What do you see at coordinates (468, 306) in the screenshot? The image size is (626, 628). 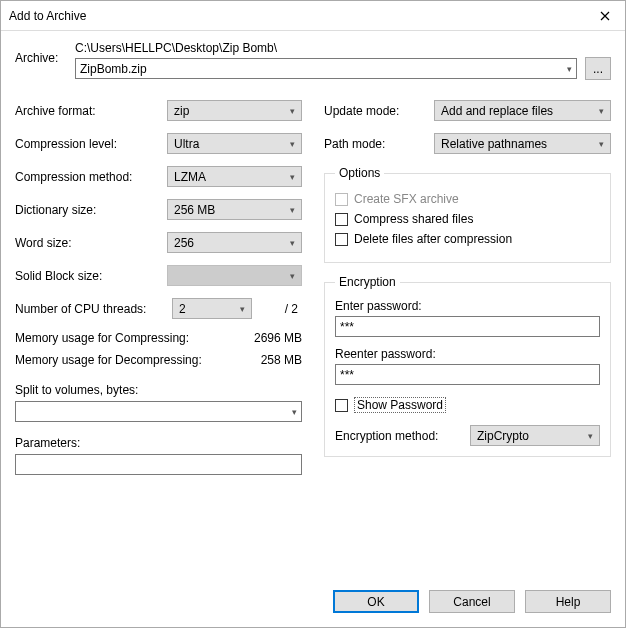 I see `enter-password-label: Enter password:` at bounding box center [468, 306].